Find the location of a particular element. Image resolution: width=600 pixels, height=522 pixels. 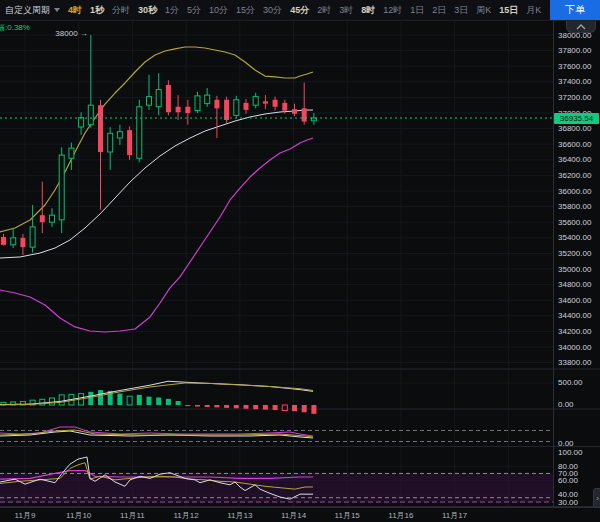

current-price-badge: 36935.54 is located at coordinates (576, 118).